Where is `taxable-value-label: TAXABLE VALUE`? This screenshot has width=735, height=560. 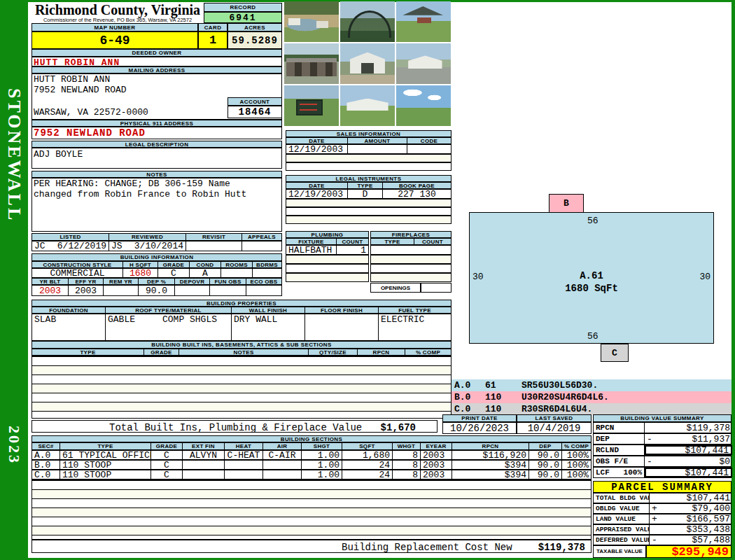
taxable-value-label: TAXABLE VALUE is located at coordinates (620, 552).